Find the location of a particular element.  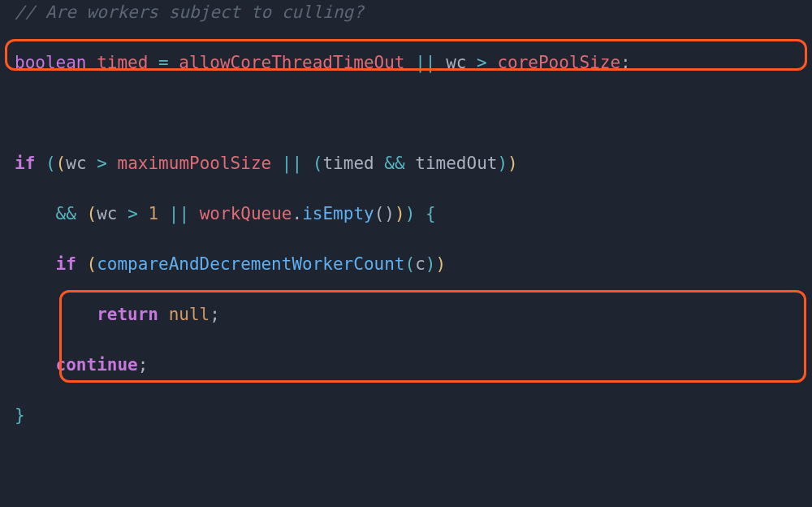

identifier: timedOut is located at coordinates (456, 163).